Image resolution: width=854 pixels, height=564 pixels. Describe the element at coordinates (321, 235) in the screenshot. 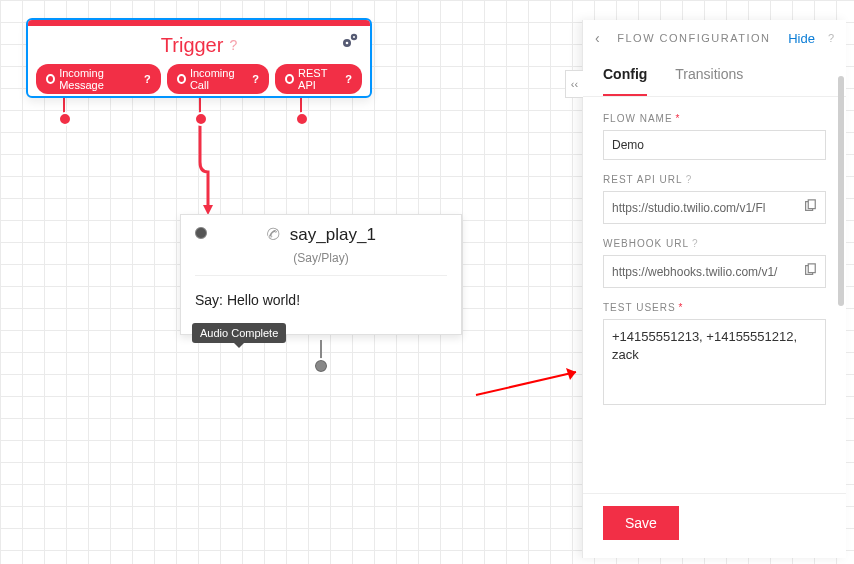

I see `say-play-title: ✆ say_play_1` at that location.